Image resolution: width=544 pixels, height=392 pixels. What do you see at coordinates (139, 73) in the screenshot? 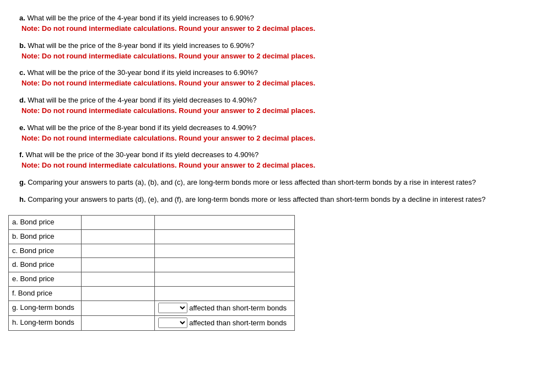
I see `question-label-c: c. What will be the price of the 30-year…` at bounding box center [139, 73].